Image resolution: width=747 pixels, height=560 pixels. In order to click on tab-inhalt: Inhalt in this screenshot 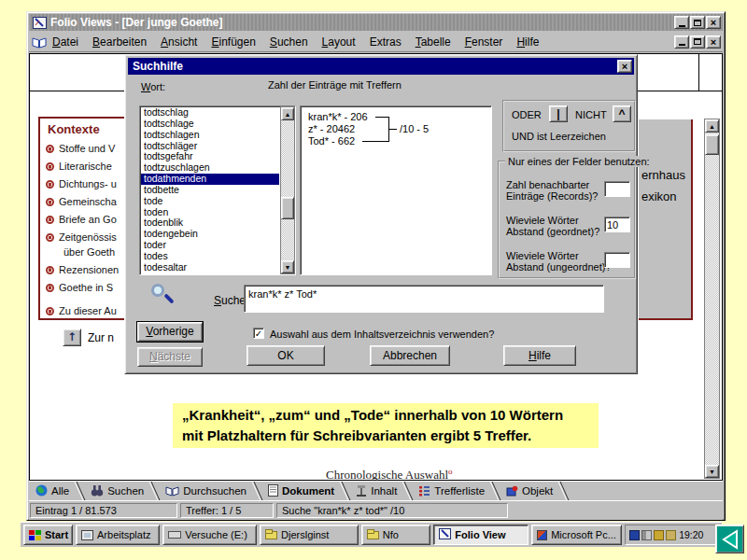, I will do `click(381, 491)`.